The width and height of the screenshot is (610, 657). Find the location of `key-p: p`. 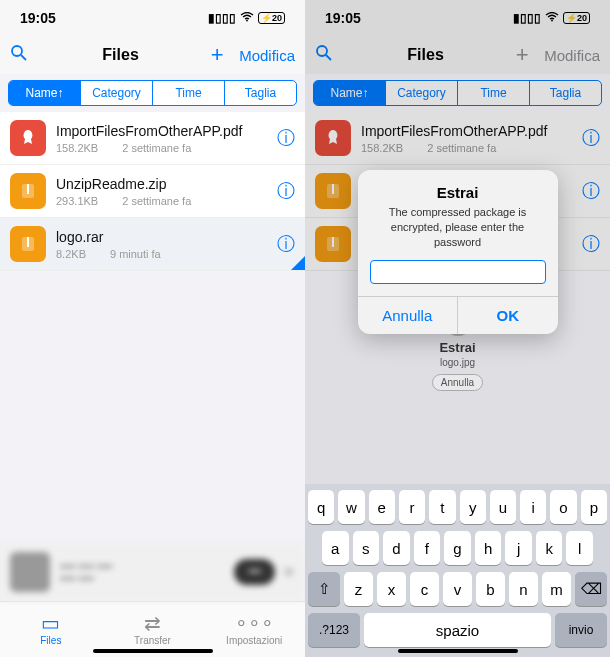

key-p: p is located at coordinates (594, 507).